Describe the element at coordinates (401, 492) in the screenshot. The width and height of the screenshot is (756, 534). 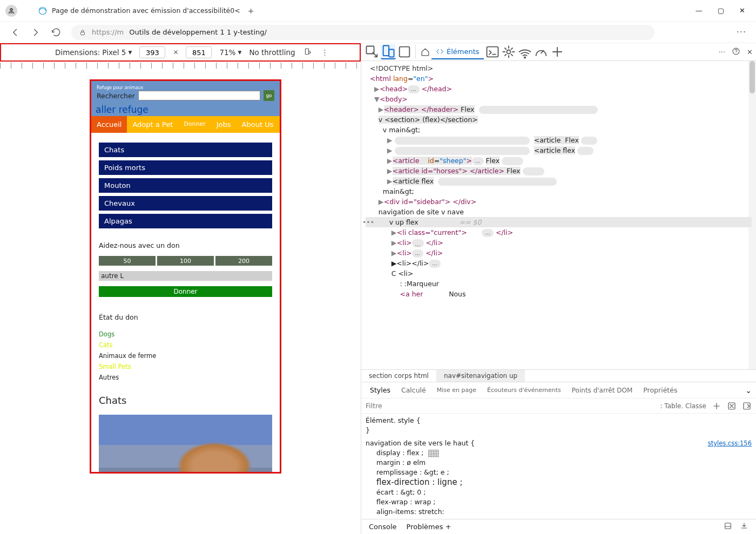
I see `css-property: écart : &gt; 0 ;` at that location.